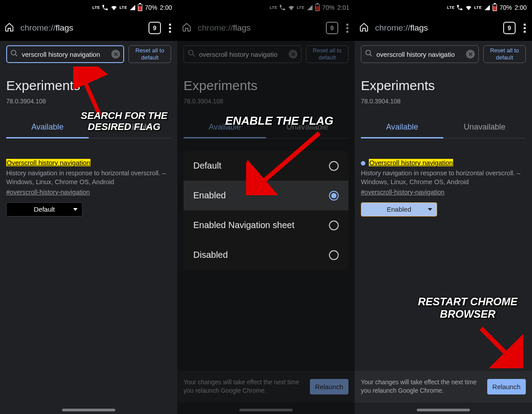 The width and height of the screenshot is (532, 414). What do you see at coordinates (266, 8) in the screenshot?
I see `status-bar: LTE LTE 70% 2:01` at bounding box center [266, 8].